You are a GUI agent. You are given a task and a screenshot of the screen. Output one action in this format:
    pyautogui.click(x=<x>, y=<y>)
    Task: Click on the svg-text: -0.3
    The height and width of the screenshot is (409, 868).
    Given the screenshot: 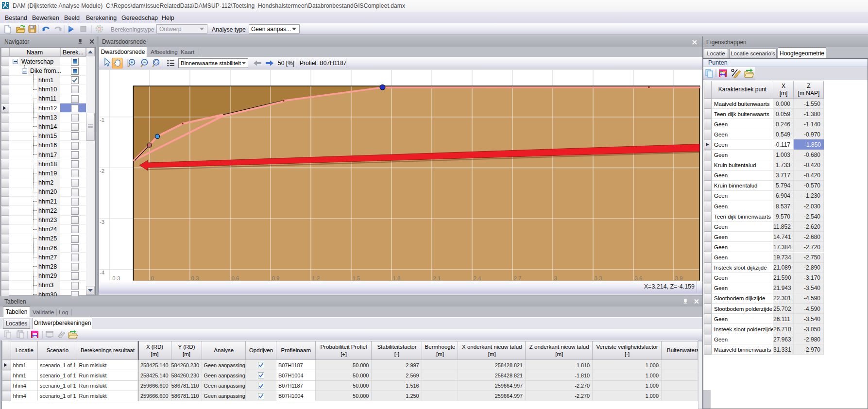 What is the action you would take?
    pyautogui.click(x=116, y=278)
    